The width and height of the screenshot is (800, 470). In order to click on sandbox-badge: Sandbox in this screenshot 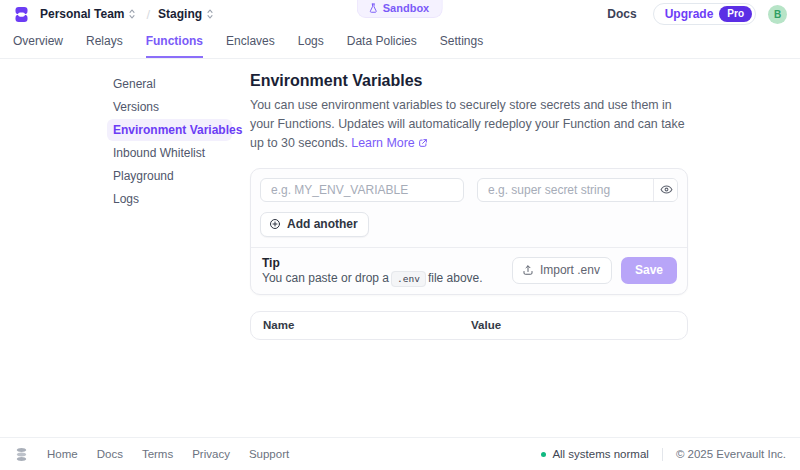, I will do `click(400, 9)`.